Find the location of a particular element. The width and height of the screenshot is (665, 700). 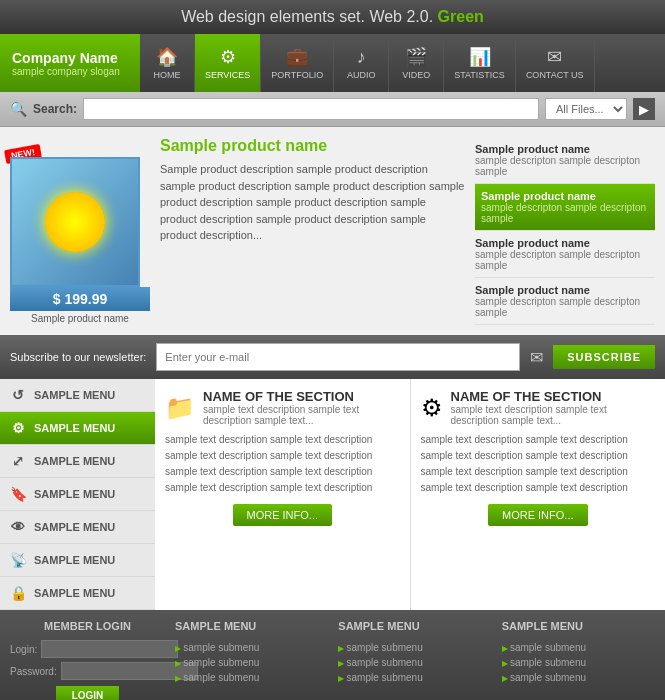

nav-item-services: ⚙SERVICES is located at coordinates (228, 63).